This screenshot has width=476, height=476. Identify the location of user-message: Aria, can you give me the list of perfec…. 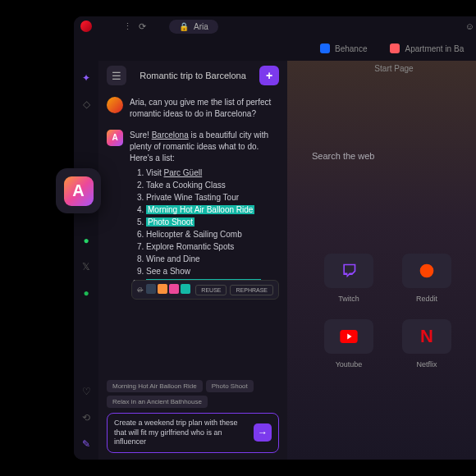
(193, 108).